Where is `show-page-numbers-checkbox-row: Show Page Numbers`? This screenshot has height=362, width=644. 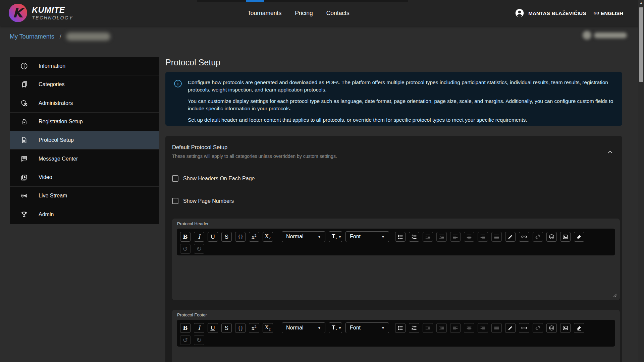 show-page-numbers-checkbox-row: Show Page Numbers is located at coordinates (203, 201).